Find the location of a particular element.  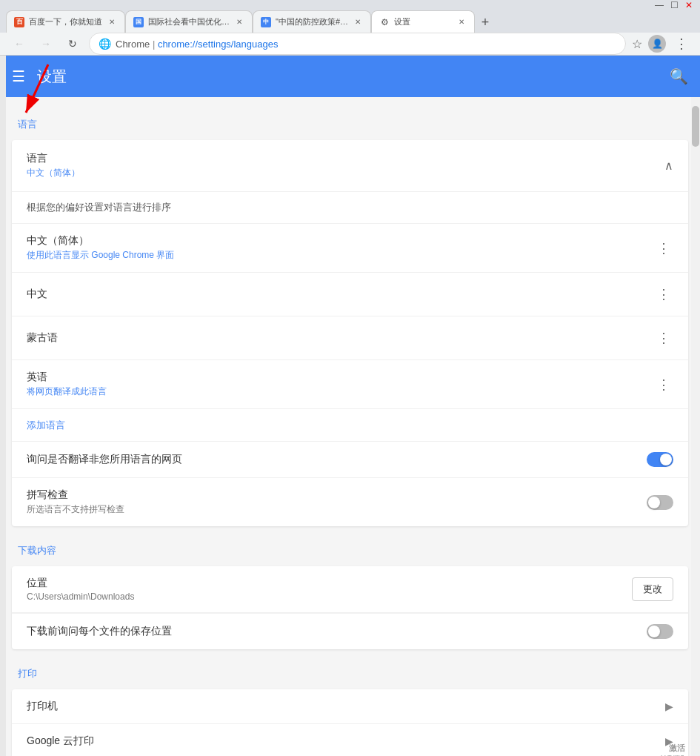

translate-toggle is located at coordinates (660, 460).